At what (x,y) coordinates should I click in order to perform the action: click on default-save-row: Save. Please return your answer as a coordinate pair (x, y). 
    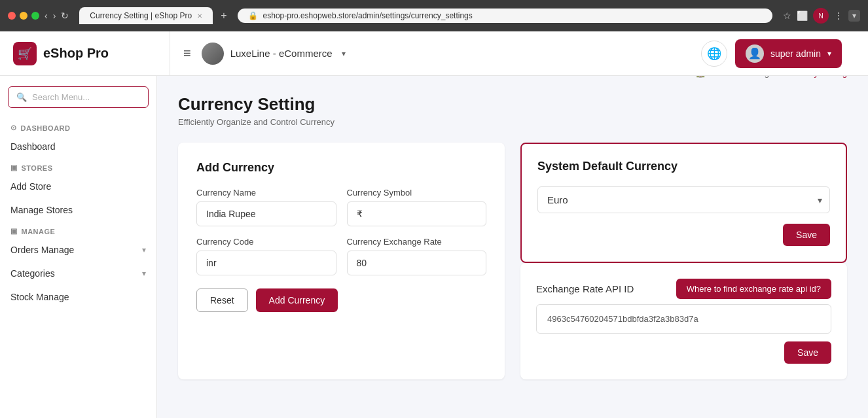
    Looking at the image, I should click on (683, 235).